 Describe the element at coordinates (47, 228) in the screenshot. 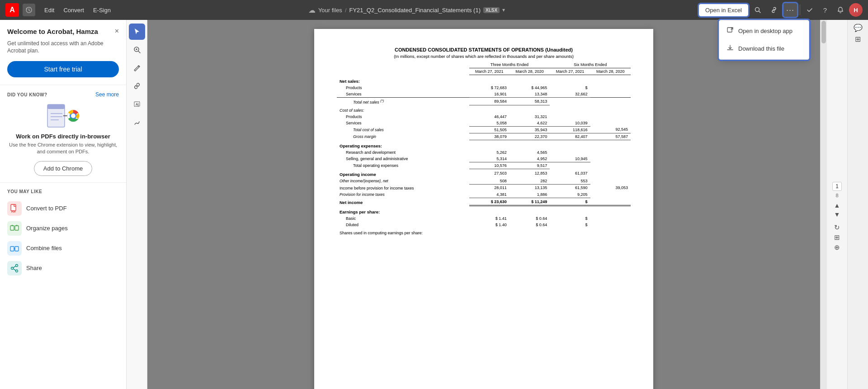

I see `organize-pages-label: Organize pages` at that location.